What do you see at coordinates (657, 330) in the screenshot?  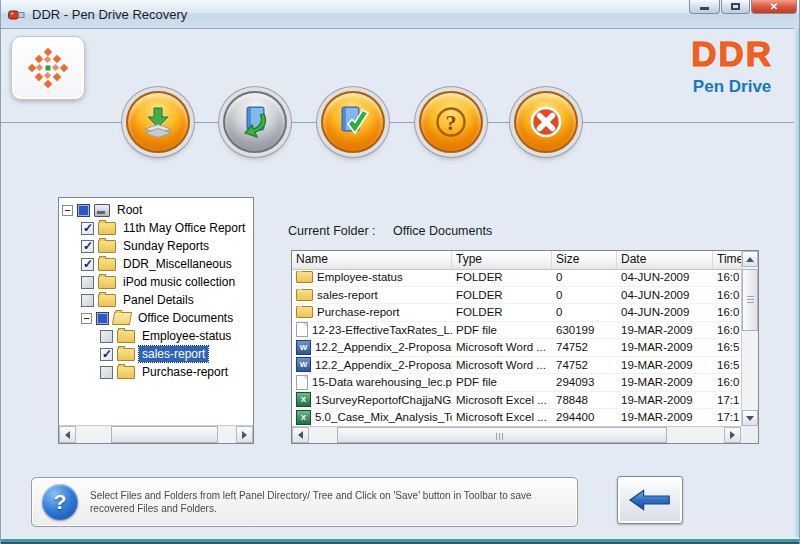 I see `cell-date: 19-MAR-2009` at bounding box center [657, 330].